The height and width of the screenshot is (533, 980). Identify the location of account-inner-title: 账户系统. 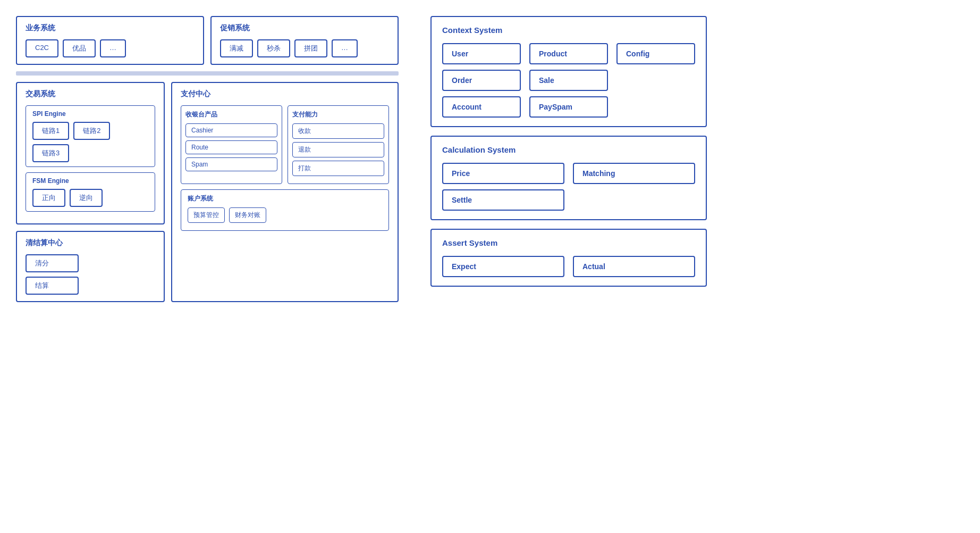
(285, 199).